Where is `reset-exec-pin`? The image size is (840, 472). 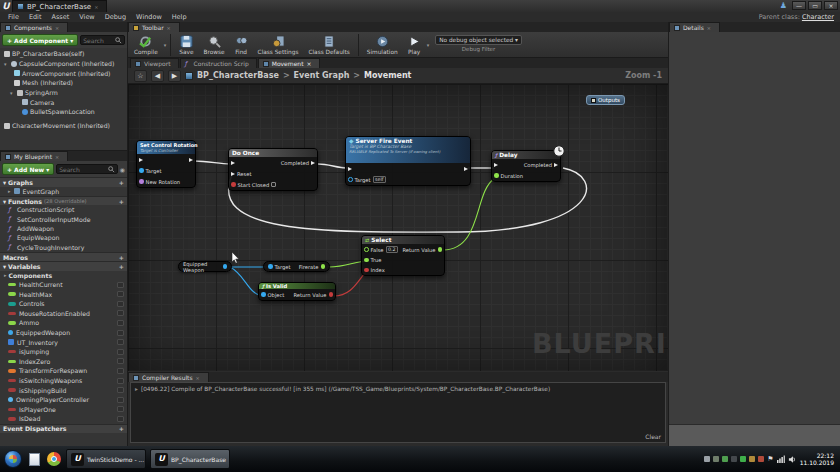 reset-exec-pin is located at coordinates (233, 174).